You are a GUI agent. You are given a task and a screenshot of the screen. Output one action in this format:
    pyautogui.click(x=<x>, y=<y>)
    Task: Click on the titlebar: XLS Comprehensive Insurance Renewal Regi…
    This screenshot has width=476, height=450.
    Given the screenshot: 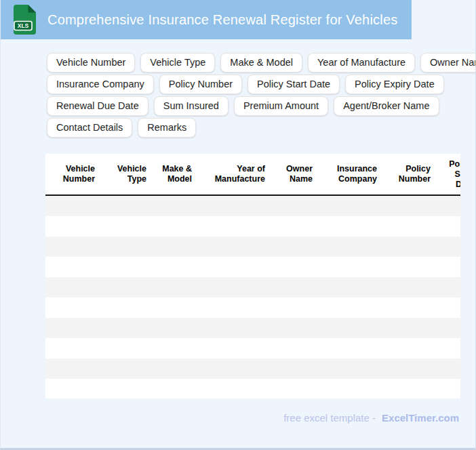 What is the action you would take?
    pyautogui.click(x=206, y=20)
    